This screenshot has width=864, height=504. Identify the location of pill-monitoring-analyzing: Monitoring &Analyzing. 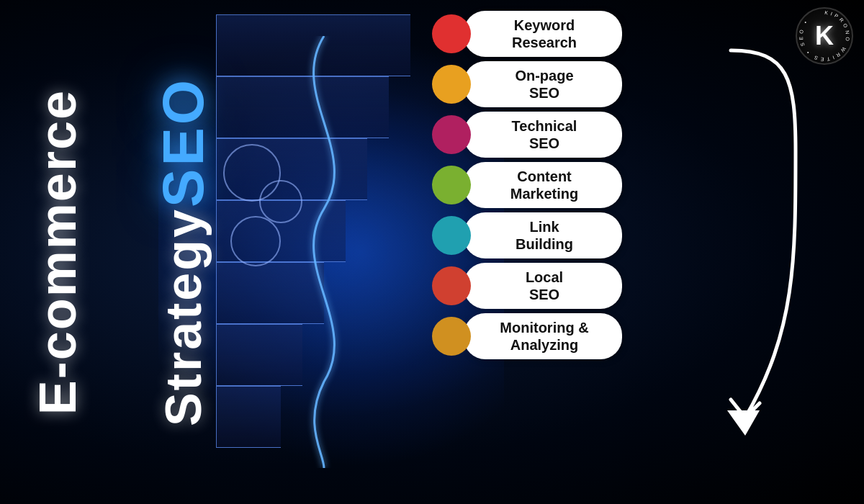
(543, 336).